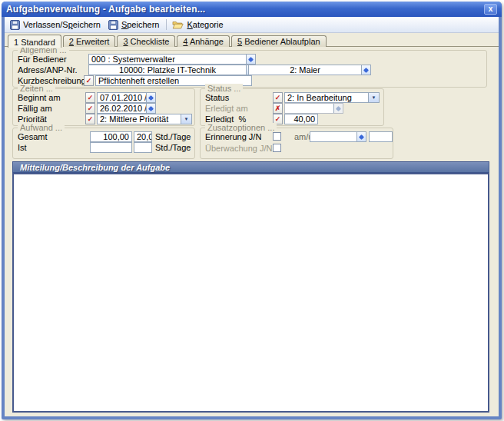  What do you see at coordinates (178, 25) in the screenshot?
I see `folder-open-icon` at bounding box center [178, 25].